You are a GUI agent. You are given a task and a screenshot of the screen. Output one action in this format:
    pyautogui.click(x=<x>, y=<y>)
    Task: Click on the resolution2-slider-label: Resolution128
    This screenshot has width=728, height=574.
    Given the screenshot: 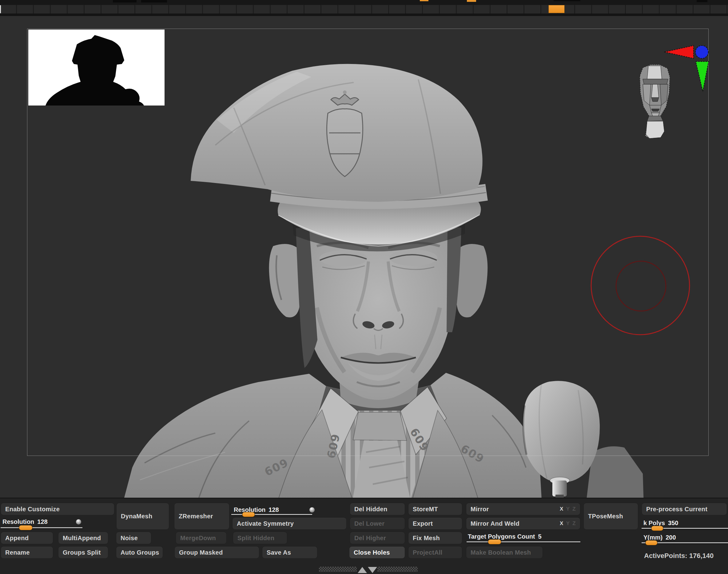 What is the action you would take?
    pyautogui.click(x=256, y=510)
    